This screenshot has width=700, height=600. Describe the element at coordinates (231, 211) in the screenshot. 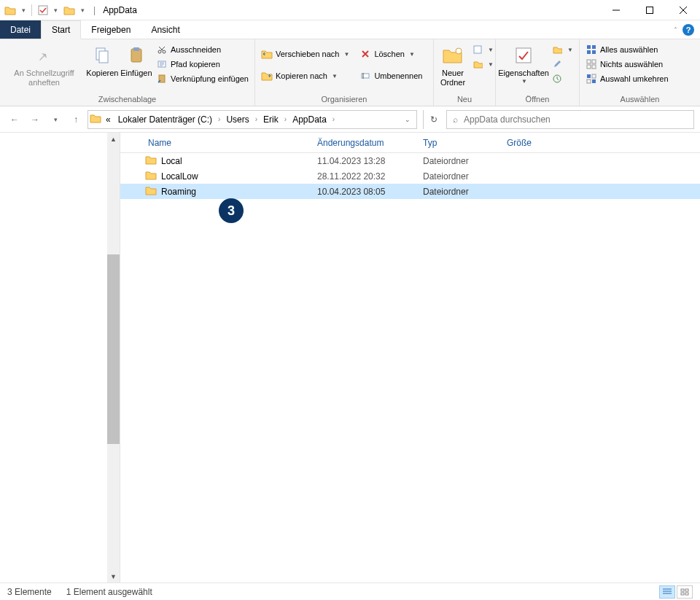

I see `annotation-badge: 3` at that location.